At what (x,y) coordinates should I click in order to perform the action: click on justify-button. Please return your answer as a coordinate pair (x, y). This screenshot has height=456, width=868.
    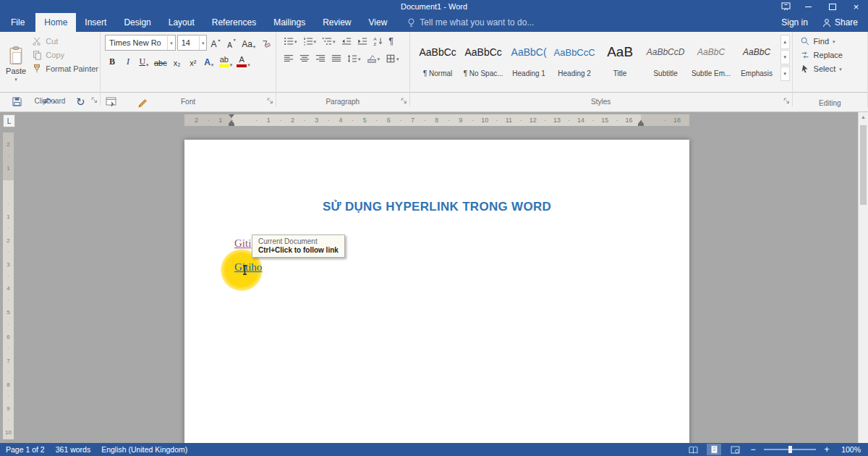
    Looking at the image, I should click on (336, 59).